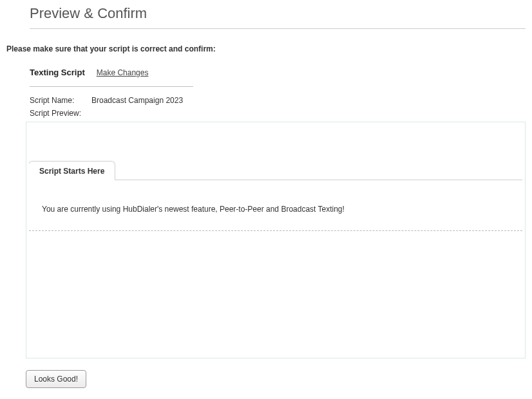 This screenshot has height=399, width=532. Describe the element at coordinates (56, 379) in the screenshot. I see `confirm-button: Looks Good!` at that location.